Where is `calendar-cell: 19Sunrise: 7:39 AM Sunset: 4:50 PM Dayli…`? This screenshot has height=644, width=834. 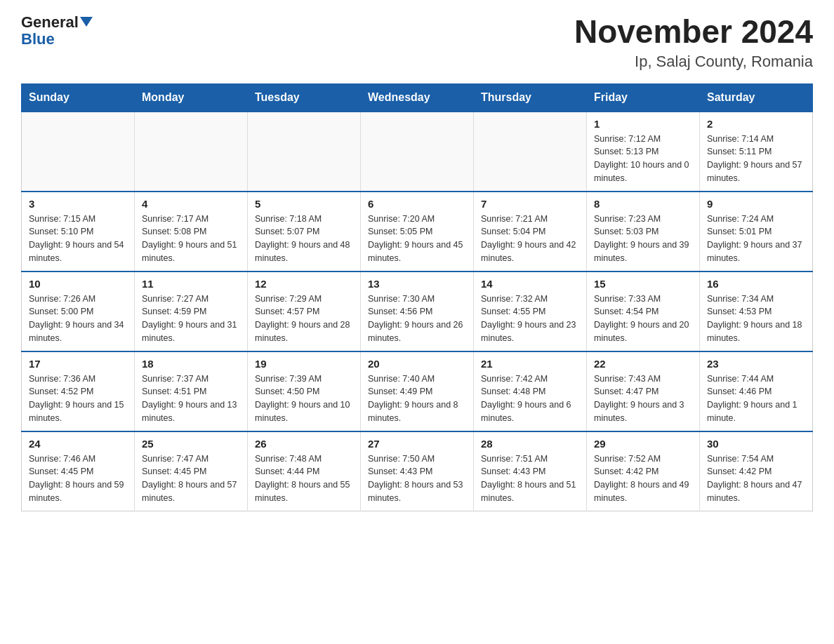 calendar-cell: 19Sunrise: 7:39 AM Sunset: 4:50 PM Dayli… is located at coordinates (305, 391).